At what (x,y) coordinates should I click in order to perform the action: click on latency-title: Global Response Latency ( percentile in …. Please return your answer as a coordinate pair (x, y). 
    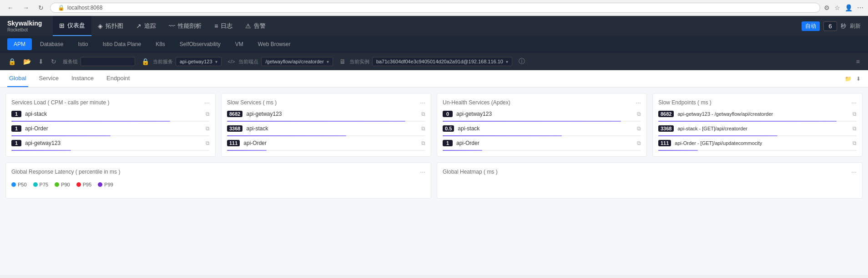
    Looking at the image, I should click on (66, 172).